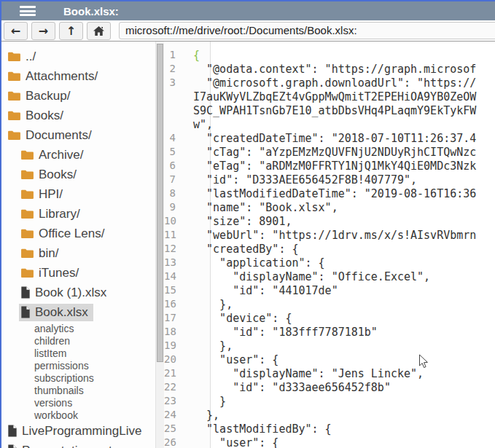  Describe the element at coordinates (179, 401) in the screenshot. I see `line-number: 23` at that location.